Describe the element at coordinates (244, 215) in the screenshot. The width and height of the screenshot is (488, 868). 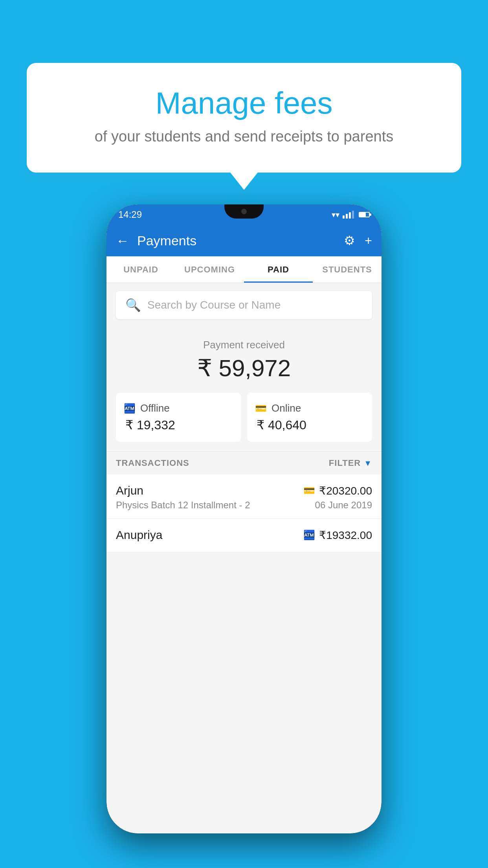
I see `status-bar: 14:29 ▾▾` at that location.